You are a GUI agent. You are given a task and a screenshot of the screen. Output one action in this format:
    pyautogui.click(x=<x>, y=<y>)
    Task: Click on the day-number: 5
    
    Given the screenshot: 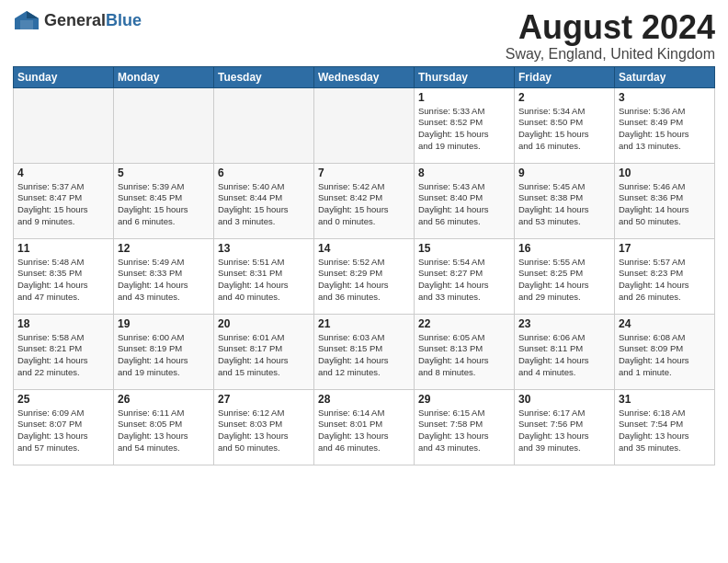 What is the action you would take?
    pyautogui.click(x=164, y=173)
    